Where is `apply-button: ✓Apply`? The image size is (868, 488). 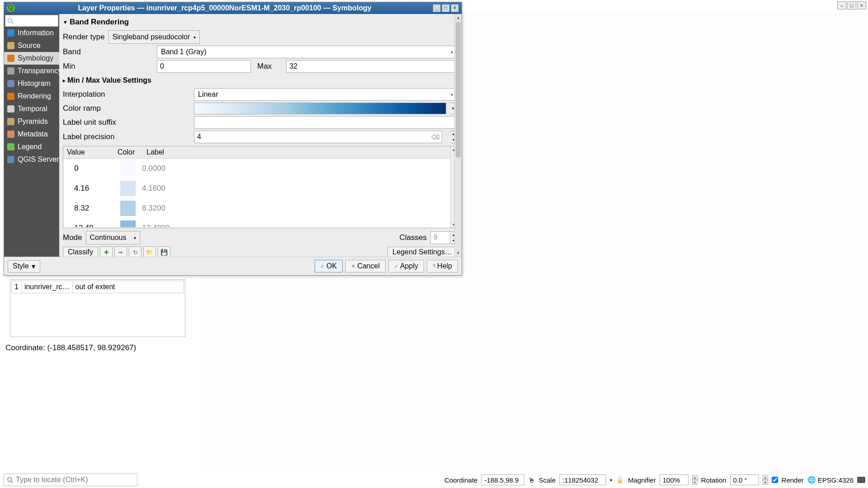 apply-button: ✓Apply is located at coordinates (406, 266).